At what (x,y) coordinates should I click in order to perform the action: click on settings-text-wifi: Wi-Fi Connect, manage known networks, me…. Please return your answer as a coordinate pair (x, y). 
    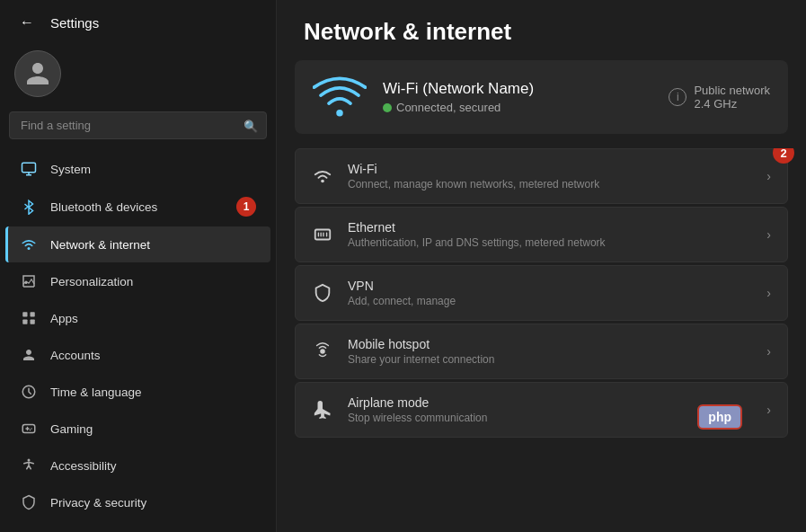
    Looking at the image, I should click on (550, 176).